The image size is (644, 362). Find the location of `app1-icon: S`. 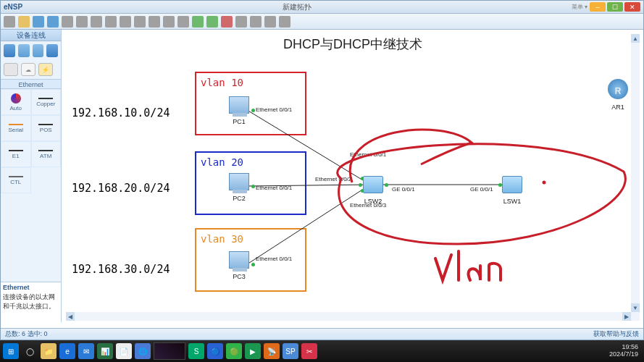

app1-icon: S is located at coordinates (196, 351).